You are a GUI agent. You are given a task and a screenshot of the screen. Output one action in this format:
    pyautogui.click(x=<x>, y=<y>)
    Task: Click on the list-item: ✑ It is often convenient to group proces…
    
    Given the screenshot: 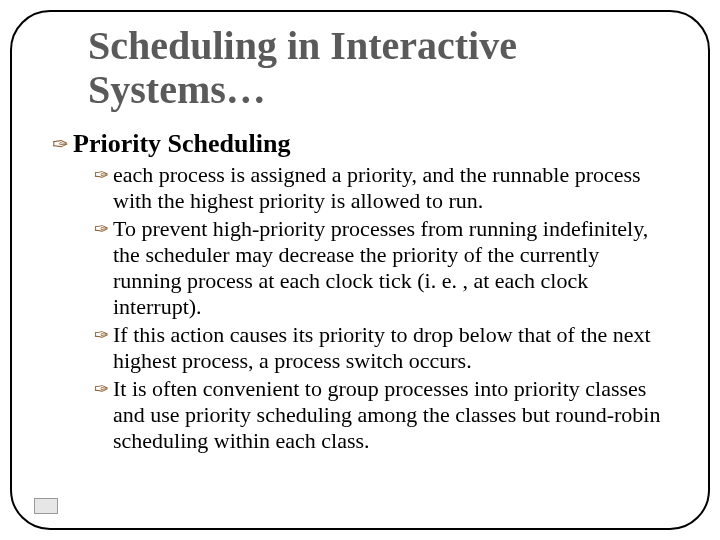 What is the action you would take?
    pyautogui.click(x=381, y=415)
    